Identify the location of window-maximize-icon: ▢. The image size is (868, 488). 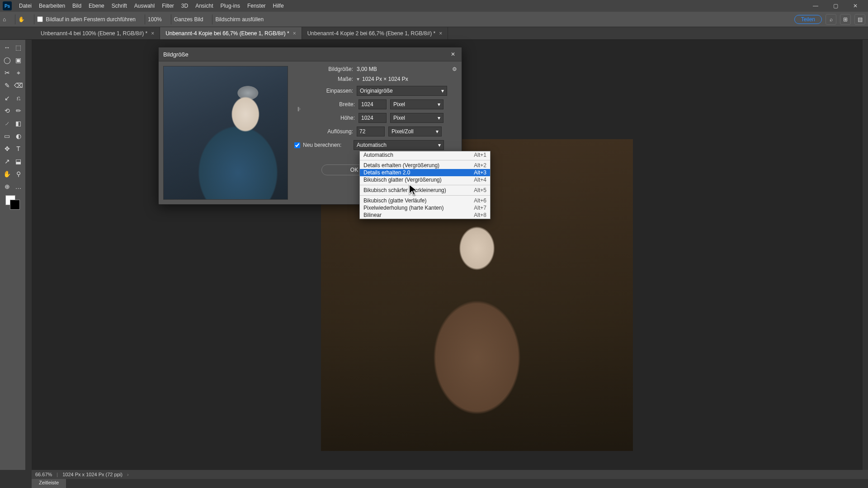
(835, 6).